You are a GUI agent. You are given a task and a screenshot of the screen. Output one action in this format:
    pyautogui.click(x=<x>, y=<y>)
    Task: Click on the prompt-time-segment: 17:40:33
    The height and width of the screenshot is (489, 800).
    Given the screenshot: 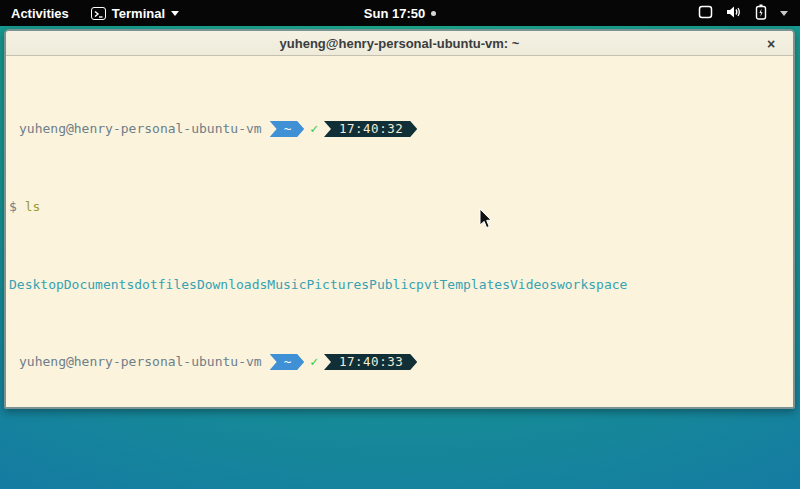 What is the action you would take?
    pyautogui.click(x=370, y=362)
    